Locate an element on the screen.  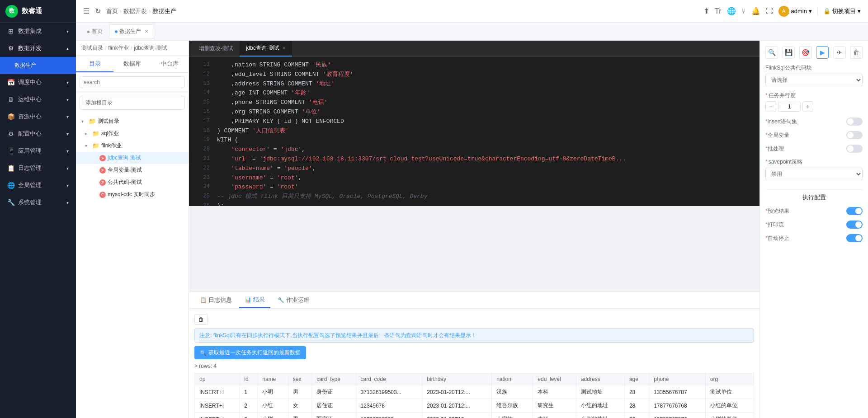
editor-tab-close-icon: ✕ is located at coordinates (284, 48).